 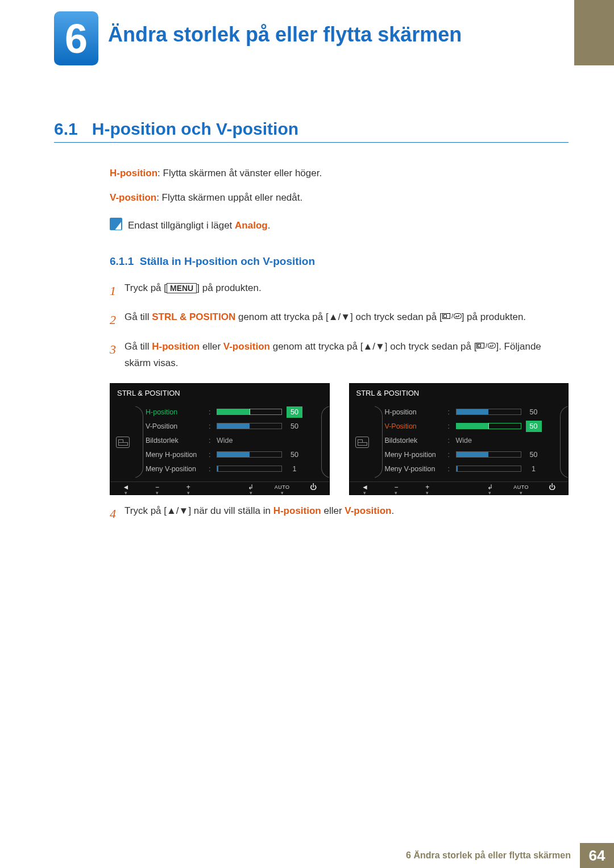 I want to click on page-footer: 6 Ändra storlek på eller flytta skärmen …, so click(x=307, y=855).